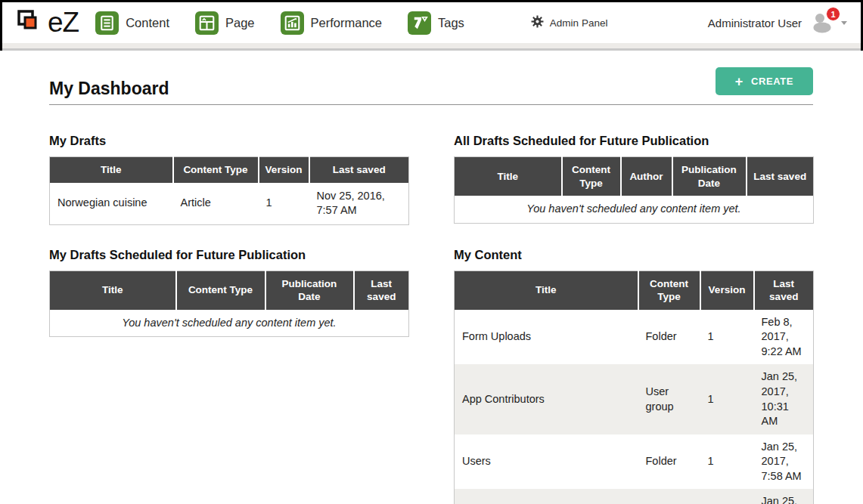  Describe the element at coordinates (784, 496) in the screenshot. I see `cell-last-saved: Jan 25, 2017, 7:55 AM` at that location.